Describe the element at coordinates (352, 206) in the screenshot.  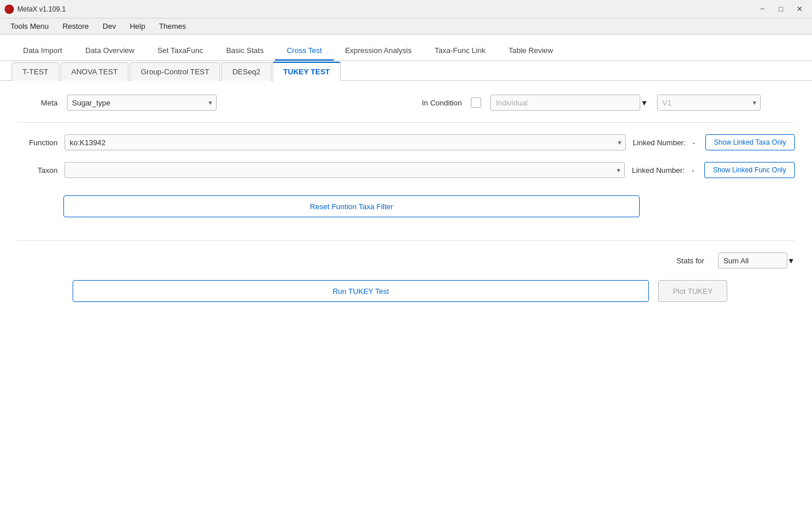
I see `reset-button: Reset Funtion Taxa Filter` at that location.